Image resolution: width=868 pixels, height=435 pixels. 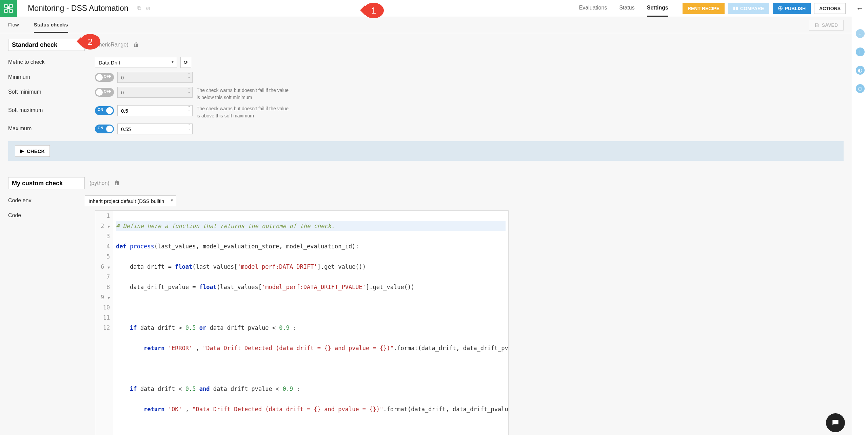 I want to click on code-label: Code, so click(x=52, y=214).